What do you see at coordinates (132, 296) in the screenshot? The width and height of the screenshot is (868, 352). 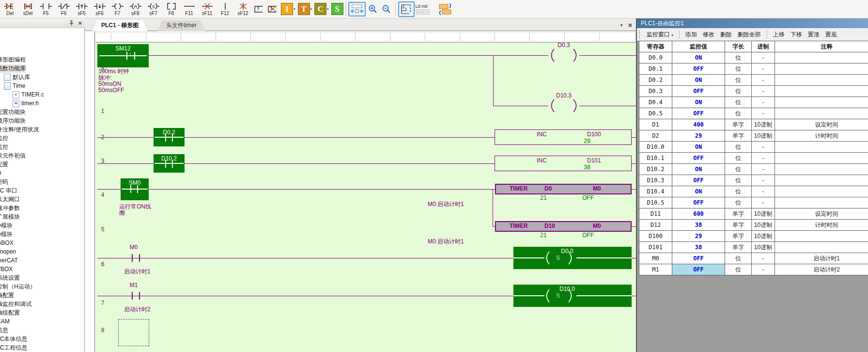 I see `ladder-contact-m1` at bounding box center [132, 296].